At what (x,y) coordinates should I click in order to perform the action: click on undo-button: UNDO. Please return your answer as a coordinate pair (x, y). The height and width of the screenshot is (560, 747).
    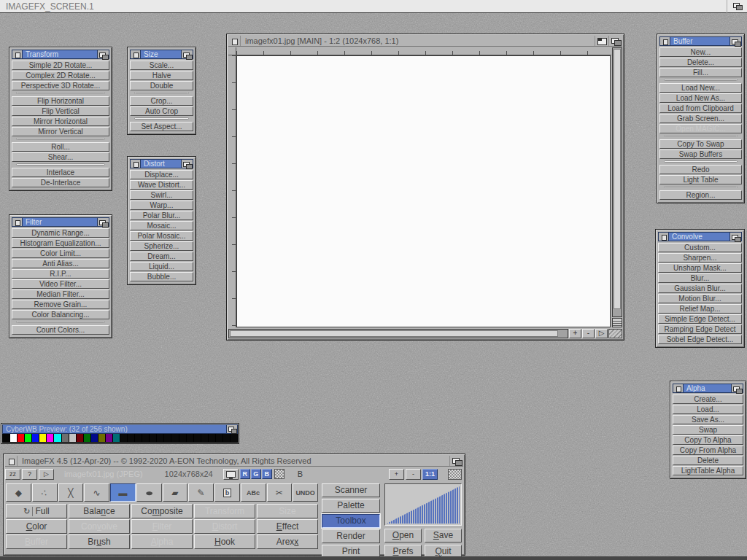
    Looking at the image, I should click on (305, 493).